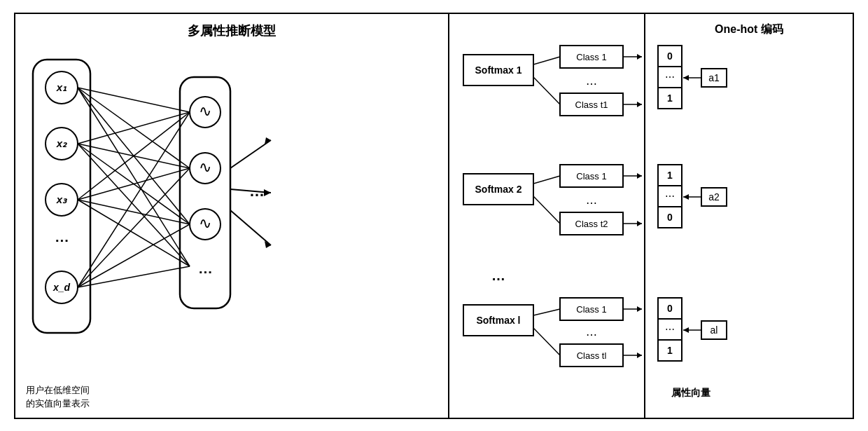  What do you see at coordinates (498, 320) in the screenshot?
I see `svg-text: Softmax l` at bounding box center [498, 320].